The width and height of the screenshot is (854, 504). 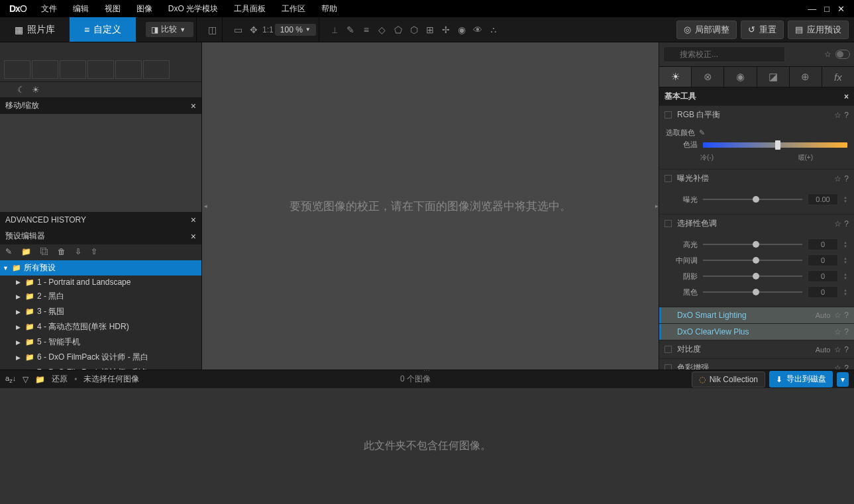 What do you see at coordinates (478, 30) in the screenshot?
I see `preview-icon: 👁` at bounding box center [478, 30].